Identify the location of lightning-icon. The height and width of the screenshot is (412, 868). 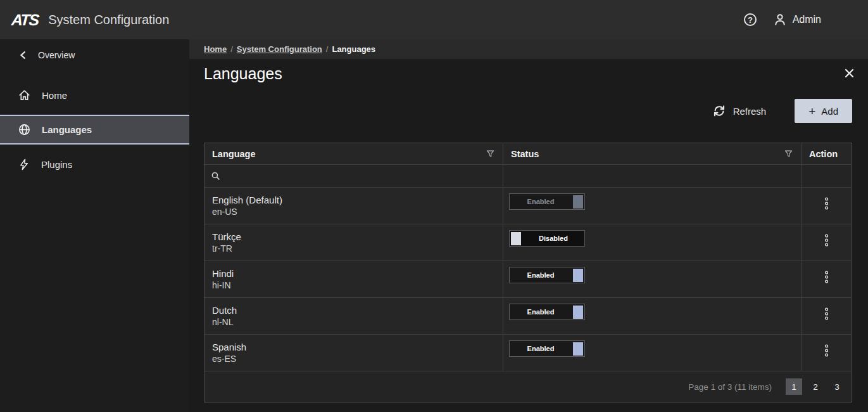
(24, 165).